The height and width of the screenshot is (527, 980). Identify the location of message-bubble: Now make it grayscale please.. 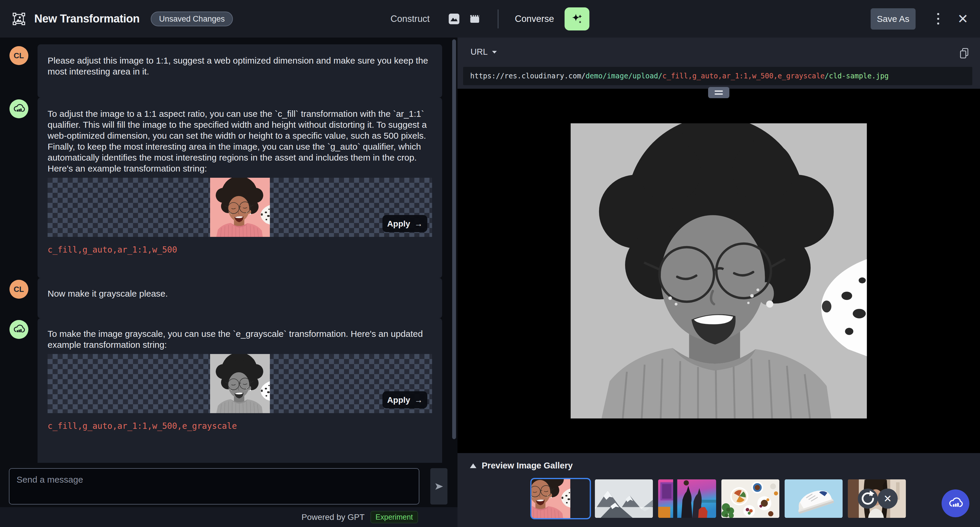
(240, 298).